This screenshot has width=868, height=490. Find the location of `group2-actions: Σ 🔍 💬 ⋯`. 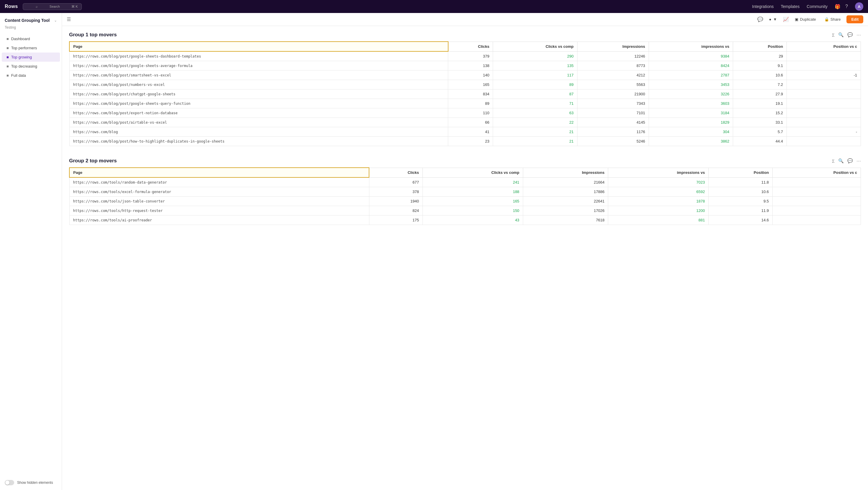

group2-actions: Σ 🔍 💬 ⋯ is located at coordinates (846, 161).